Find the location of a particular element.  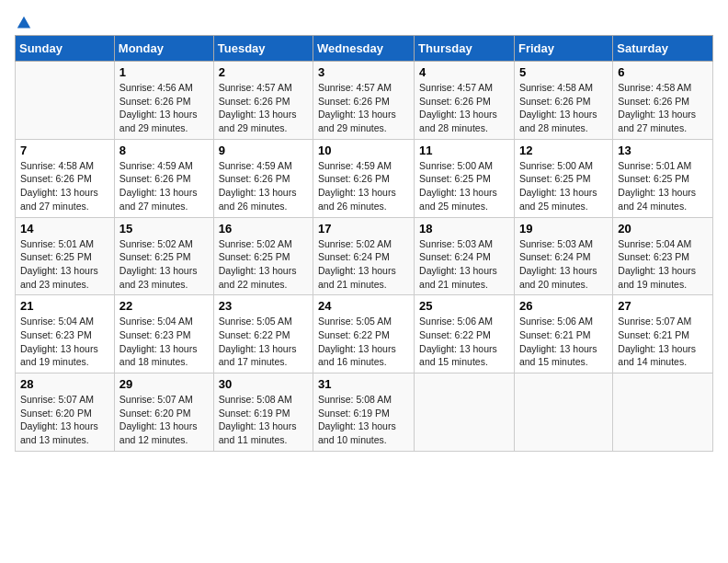

day-number: 5 is located at coordinates (563, 72).